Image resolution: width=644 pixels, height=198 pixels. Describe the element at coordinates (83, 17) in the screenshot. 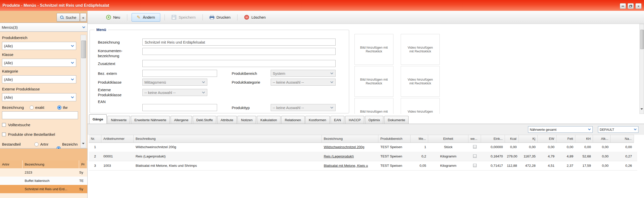

I see `sidebar-collapse-button: «` at that location.